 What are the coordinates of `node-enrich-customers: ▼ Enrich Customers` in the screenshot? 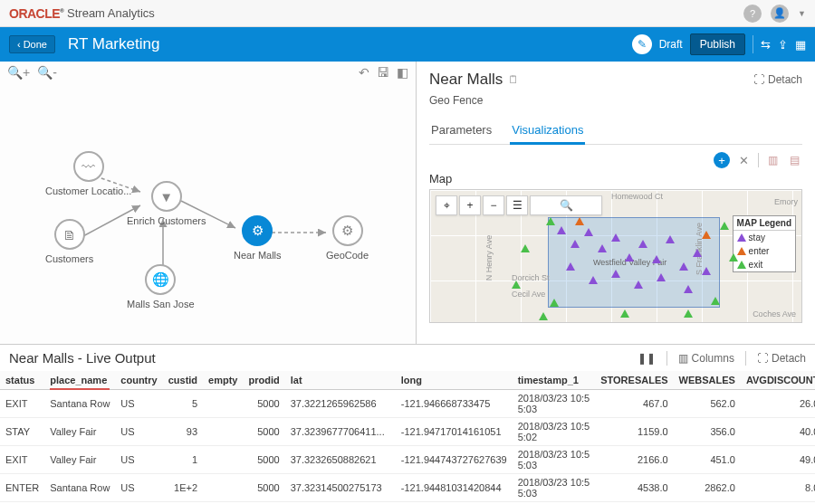 It's located at (167, 204).